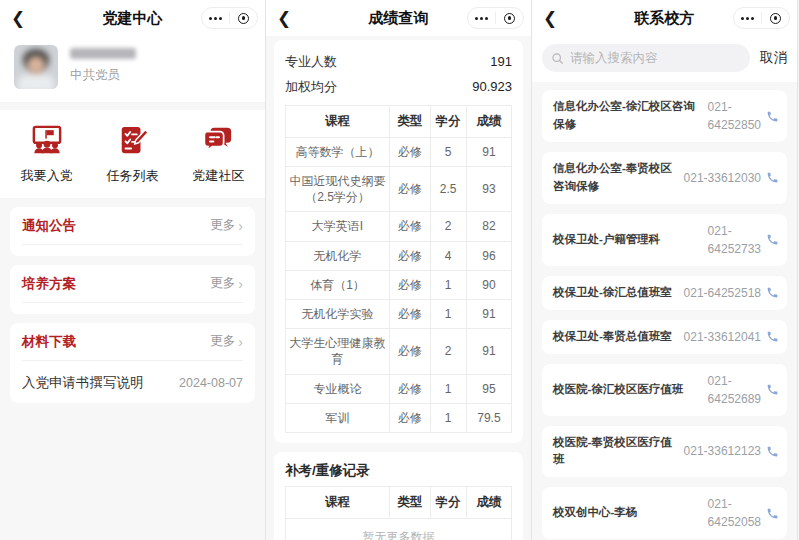  Describe the element at coordinates (398, 18) in the screenshot. I see `page-title: 成绩查询` at that location.